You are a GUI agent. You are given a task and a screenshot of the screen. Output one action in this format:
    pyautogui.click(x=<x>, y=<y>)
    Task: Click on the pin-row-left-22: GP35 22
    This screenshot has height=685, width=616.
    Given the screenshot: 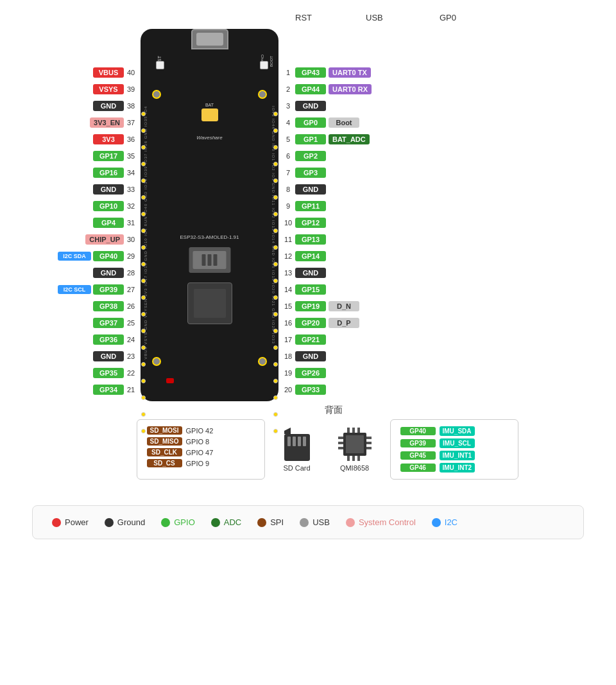 What is the action you would take?
    pyautogui.click(x=116, y=372)
    